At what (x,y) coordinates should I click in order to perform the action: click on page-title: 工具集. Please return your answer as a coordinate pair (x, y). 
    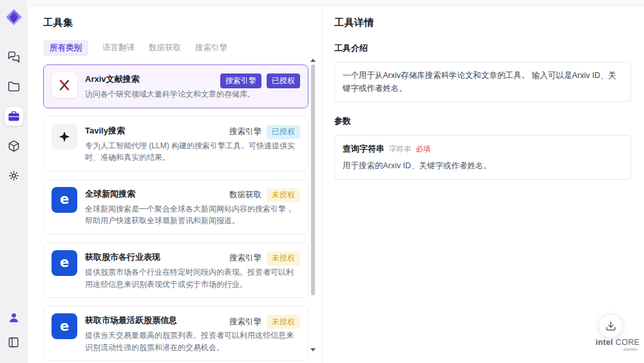
    Looking at the image, I should click on (183, 23).